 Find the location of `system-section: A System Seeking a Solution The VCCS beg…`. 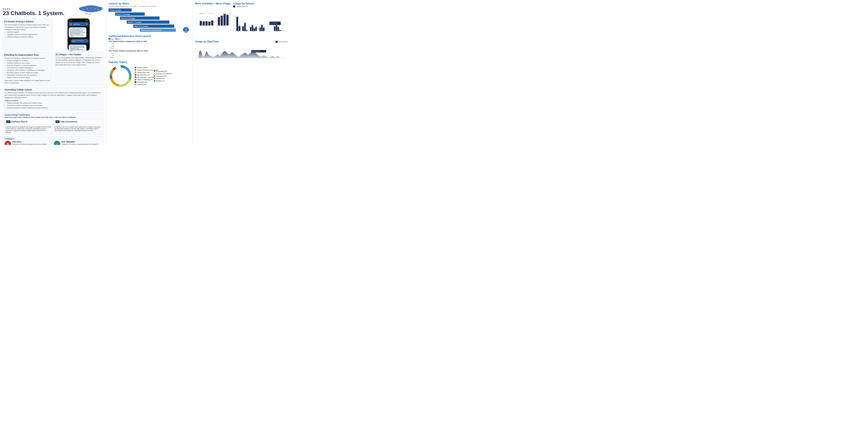

system-section: A System Seeking a Solution The VCCS beg… is located at coordinates (28, 34).